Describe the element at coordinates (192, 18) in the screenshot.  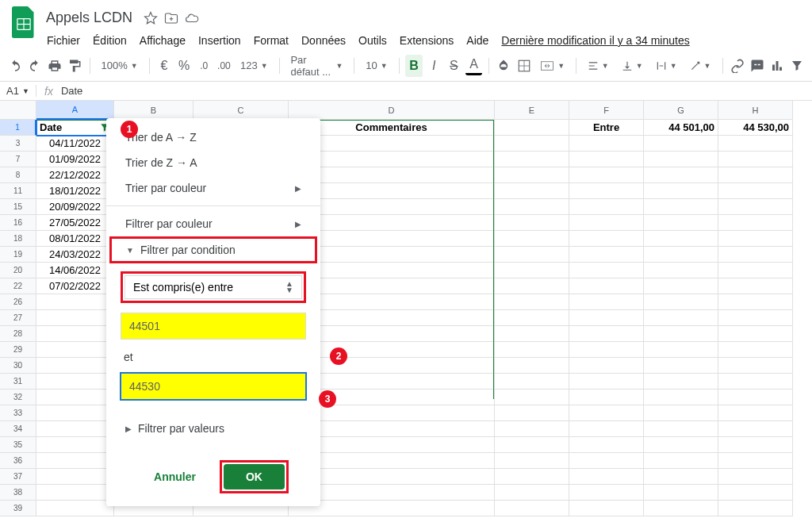
I see `cloud-status-icon` at that location.